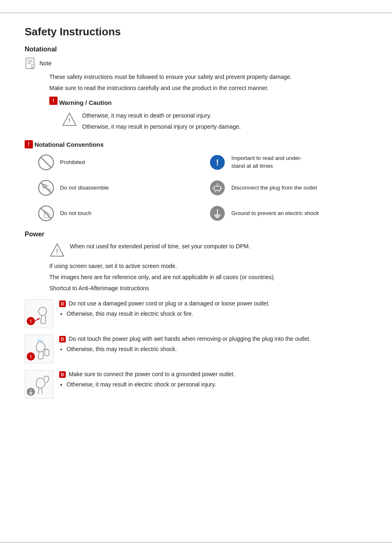 This screenshot has height=555, width=392. What do you see at coordinates (39, 314) in the screenshot?
I see `power-img-1: !` at bounding box center [39, 314].